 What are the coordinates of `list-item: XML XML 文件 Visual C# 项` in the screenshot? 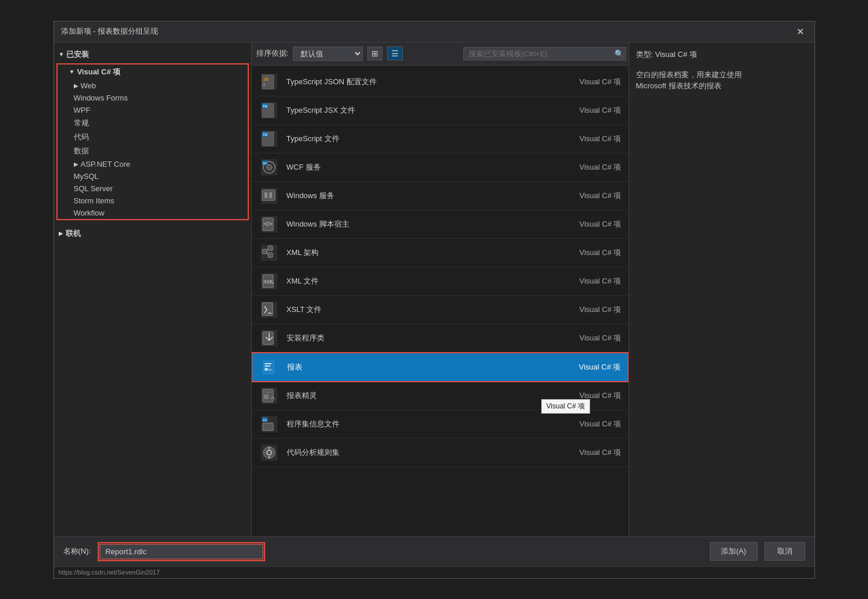 It's located at (440, 281).